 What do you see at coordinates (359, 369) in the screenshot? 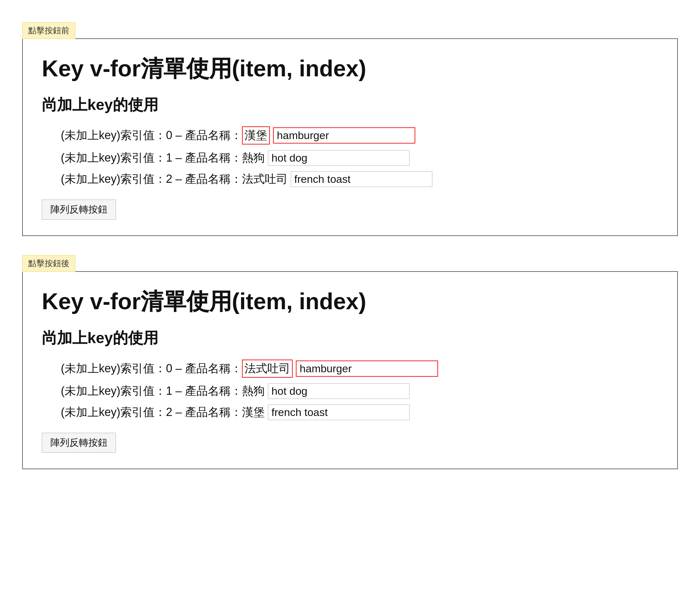
I see `list-item: (未加上key)索引值：0 – 產品名稱： 法式吐司` at bounding box center [359, 369].